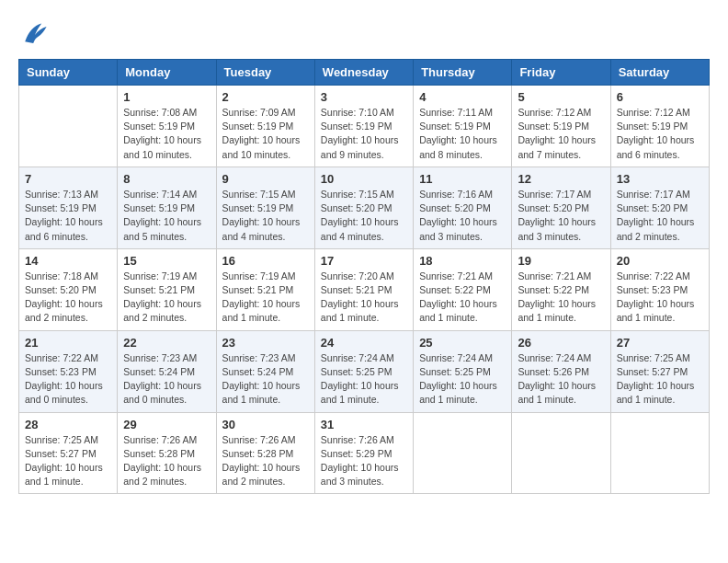 This screenshot has width=728, height=563. Describe the element at coordinates (364, 127) in the screenshot. I see `calendar-cell: 3Sunrise: 7:10 AM Sunset: 5:19 PM Daylig…` at that location.